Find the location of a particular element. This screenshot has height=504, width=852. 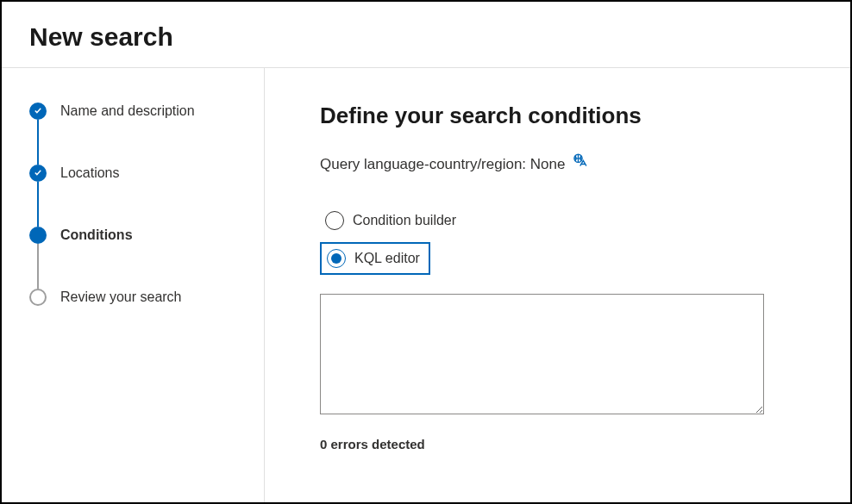

step-label: Name and description is located at coordinates (128, 111).